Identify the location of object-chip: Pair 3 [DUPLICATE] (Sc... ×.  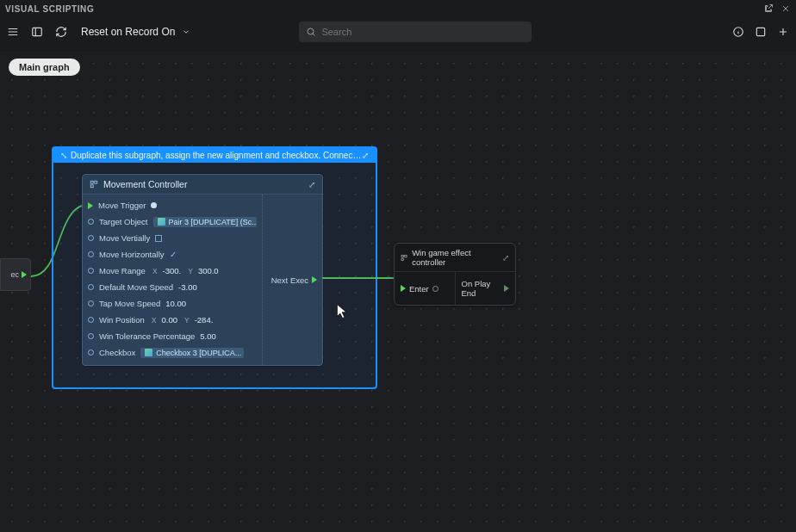
(205, 222).